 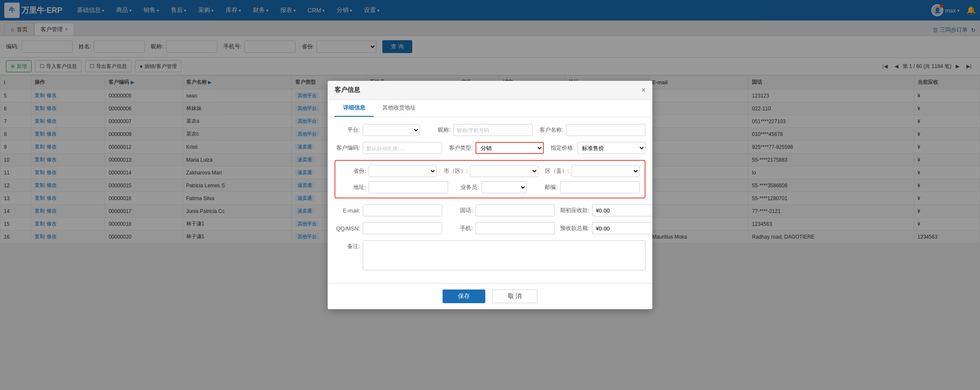 I want to click on nickname-label: 昵称:, so click(x=438, y=130).